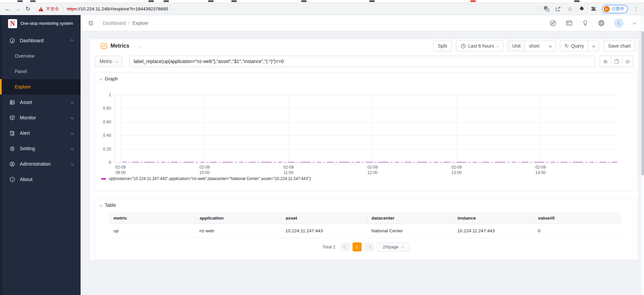  What do you see at coordinates (107, 122) in the screenshot?
I see `y-axis-tick: 0.60` at bounding box center [107, 122].